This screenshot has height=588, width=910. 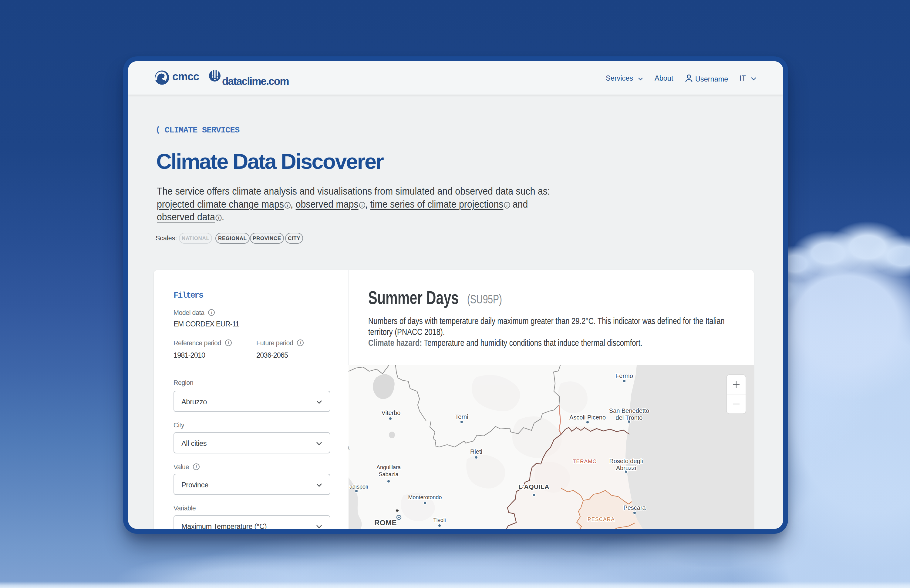 I want to click on svg-text: Sabazia, so click(x=389, y=474).